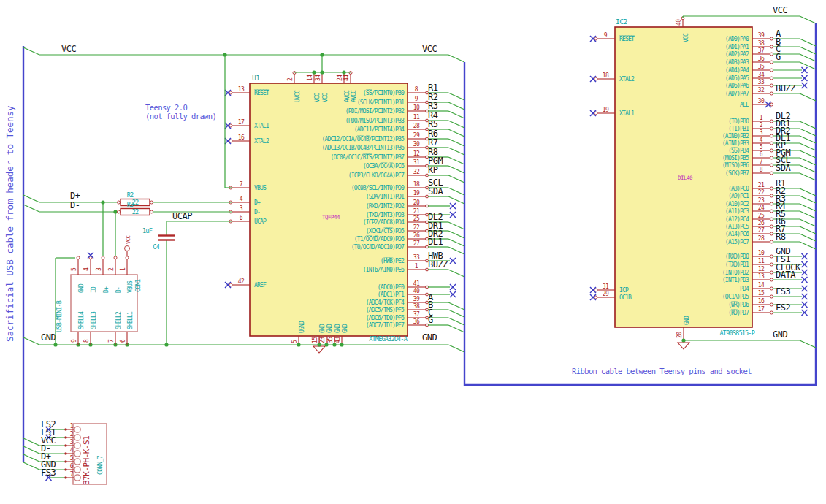 This screenshot has height=504, width=826. What do you see at coordinates (627, 79) in the screenshot?
I see `pin-name: XTAL2` at bounding box center [627, 79].